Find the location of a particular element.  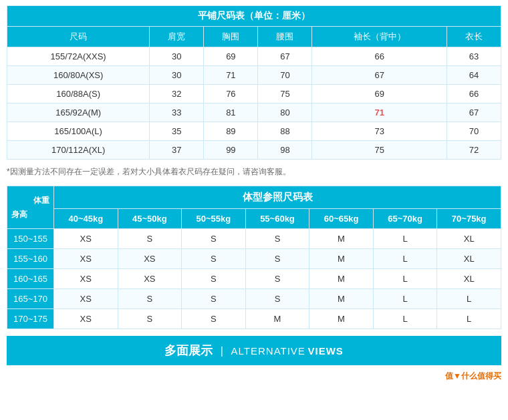

table-cell: 64 is located at coordinates (473, 75).